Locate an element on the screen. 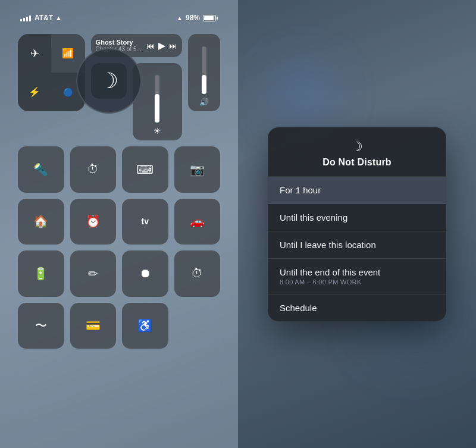 The image size is (476, 448). moon-icon: ☽ is located at coordinates (109, 81).